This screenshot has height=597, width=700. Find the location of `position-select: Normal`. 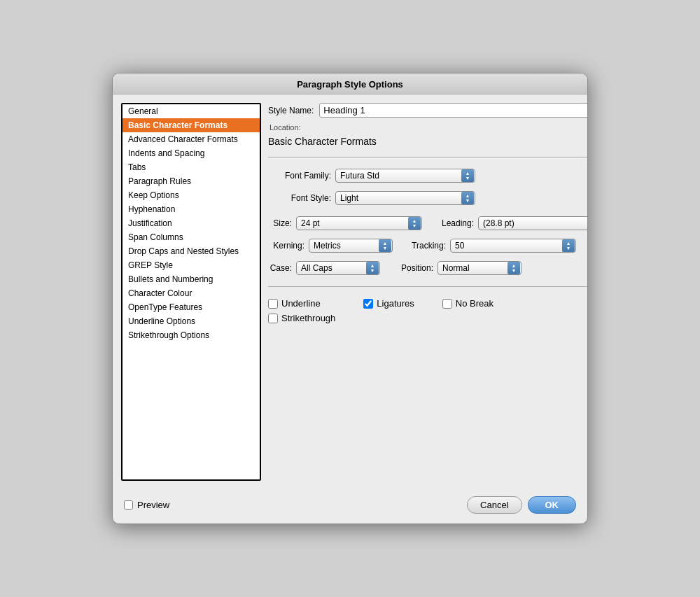

position-select: Normal is located at coordinates (479, 268).